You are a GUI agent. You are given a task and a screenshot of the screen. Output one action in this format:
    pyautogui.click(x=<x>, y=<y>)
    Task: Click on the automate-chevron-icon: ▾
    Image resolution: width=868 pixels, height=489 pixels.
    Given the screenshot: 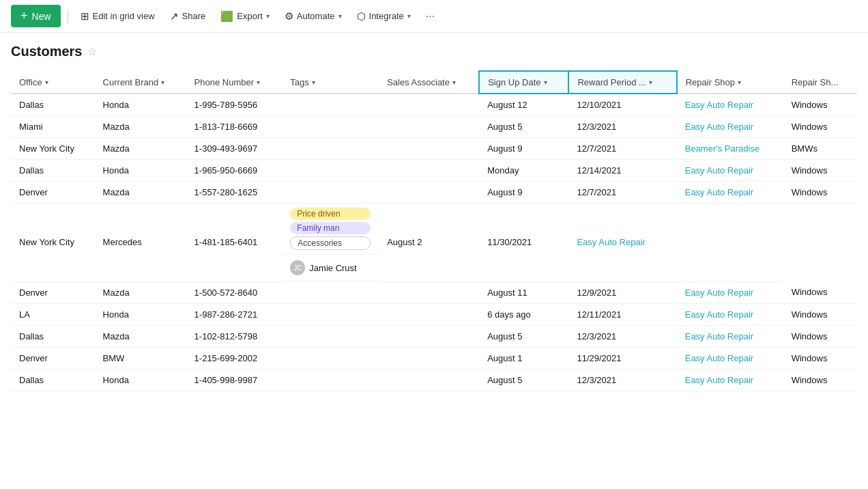 What is the action you would take?
    pyautogui.click(x=340, y=16)
    